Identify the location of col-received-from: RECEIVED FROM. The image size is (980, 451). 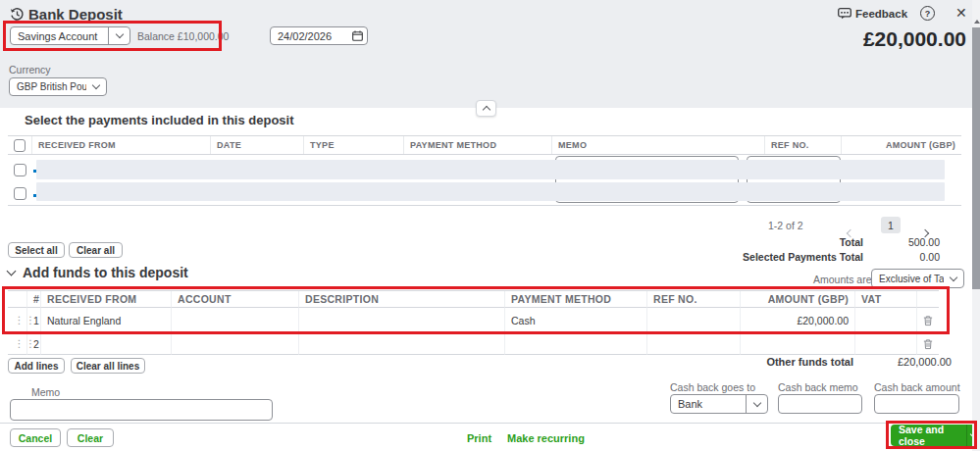
(122, 145).